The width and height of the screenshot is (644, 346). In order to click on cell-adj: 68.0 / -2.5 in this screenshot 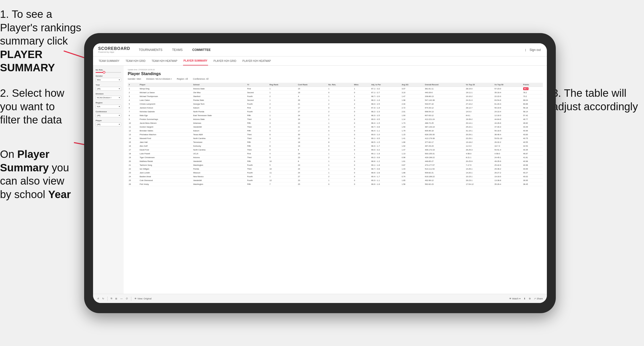, I will do `click(385, 104)`.